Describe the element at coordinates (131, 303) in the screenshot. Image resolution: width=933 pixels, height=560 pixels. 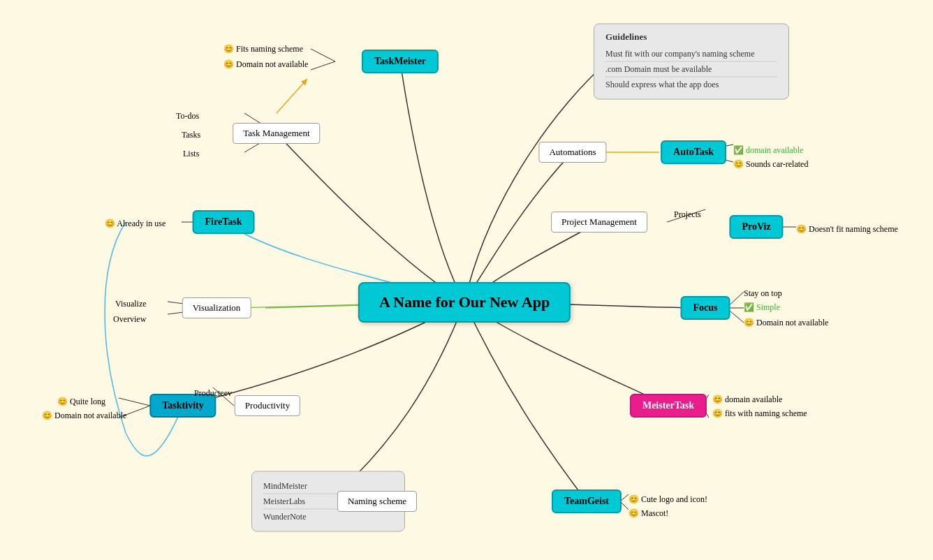
I see `visualize-node: Visualize` at that location.